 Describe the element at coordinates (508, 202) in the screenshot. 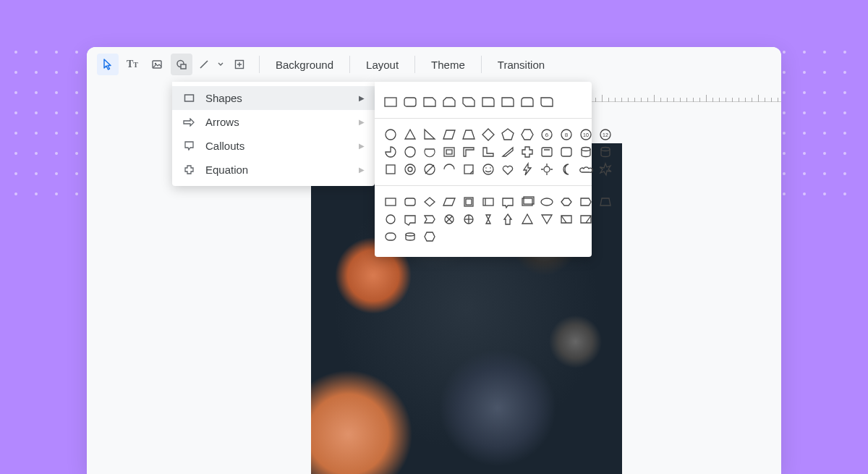

I see `shape-flow-data` at that location.